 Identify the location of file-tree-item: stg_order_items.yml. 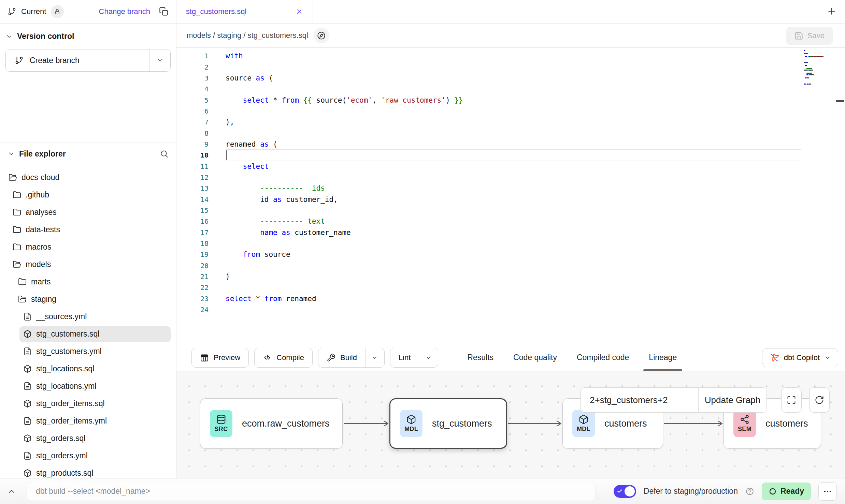
(88, 421).